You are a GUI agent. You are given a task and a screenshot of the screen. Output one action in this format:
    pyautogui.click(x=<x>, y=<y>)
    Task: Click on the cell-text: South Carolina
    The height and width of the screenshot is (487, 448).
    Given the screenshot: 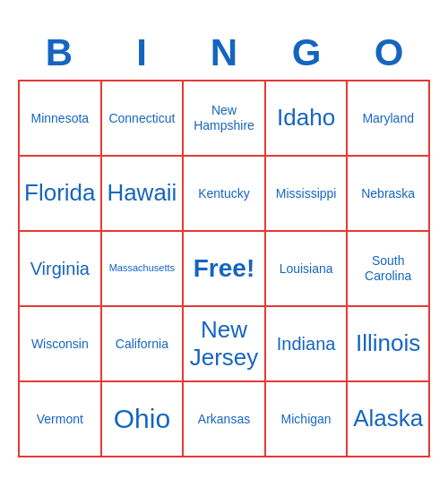 What is the action you would take?
    pyautogui.click(x=388, y=269)
    